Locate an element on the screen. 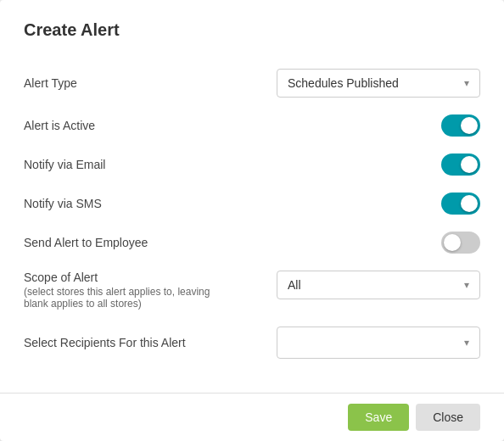  scope-label: Scope of Alert is located at coordinates (126, 277).